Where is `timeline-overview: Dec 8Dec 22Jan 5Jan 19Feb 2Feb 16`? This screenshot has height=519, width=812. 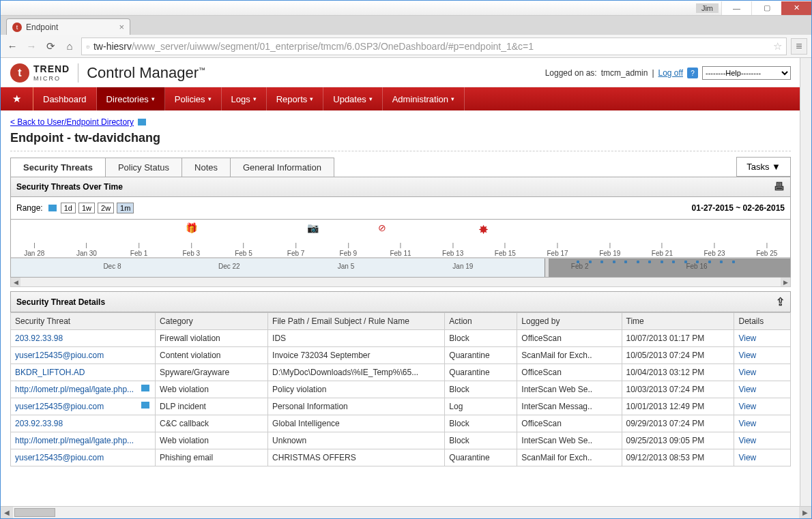 timeline-overview: Dec 8Dec 22Jan 5Jan 19Feb 2Feb 16 is located at coordinates (401, 267).